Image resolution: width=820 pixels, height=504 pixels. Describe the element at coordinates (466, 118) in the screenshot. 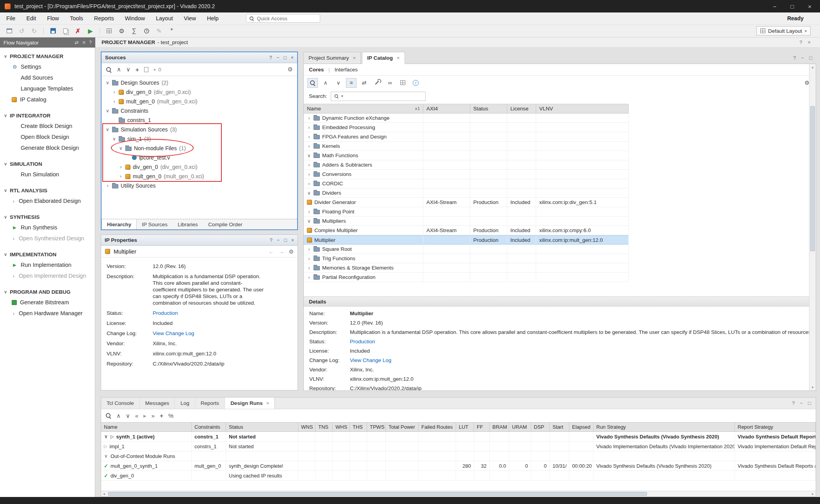

I see `catalog-row-dynamic-function-exchange: ›Dynamic Function eXchange` at that location.